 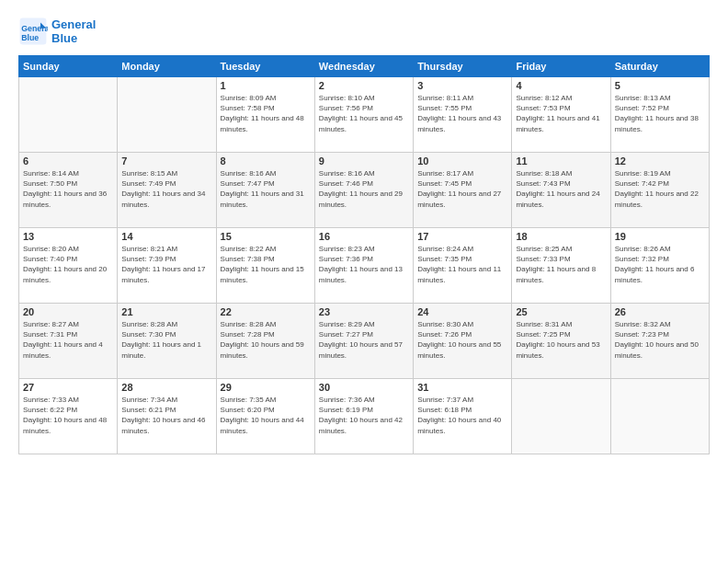 I want to click on calendar-week-4: 27Sunrise: 7:33 AM Sunset: 6:22 PM Dayli…, so click(x=364, y=417).